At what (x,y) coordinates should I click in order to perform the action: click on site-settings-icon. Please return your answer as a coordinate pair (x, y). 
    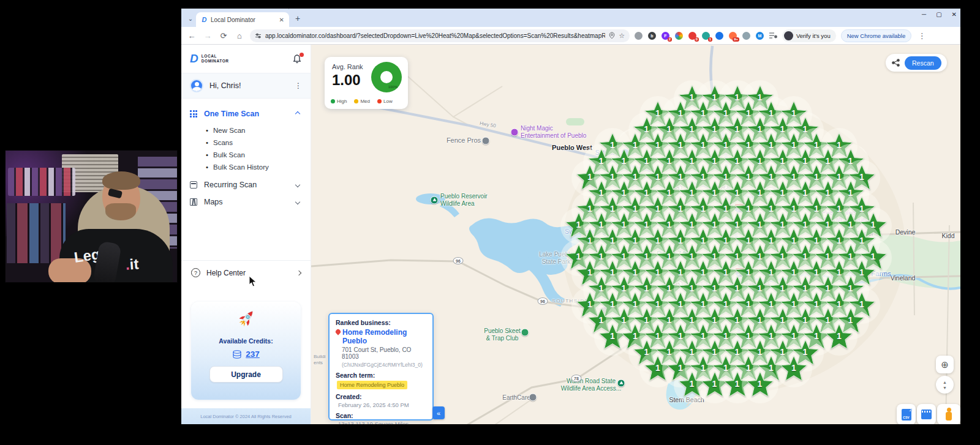
    Looking at the image, I should click on (258, 36).